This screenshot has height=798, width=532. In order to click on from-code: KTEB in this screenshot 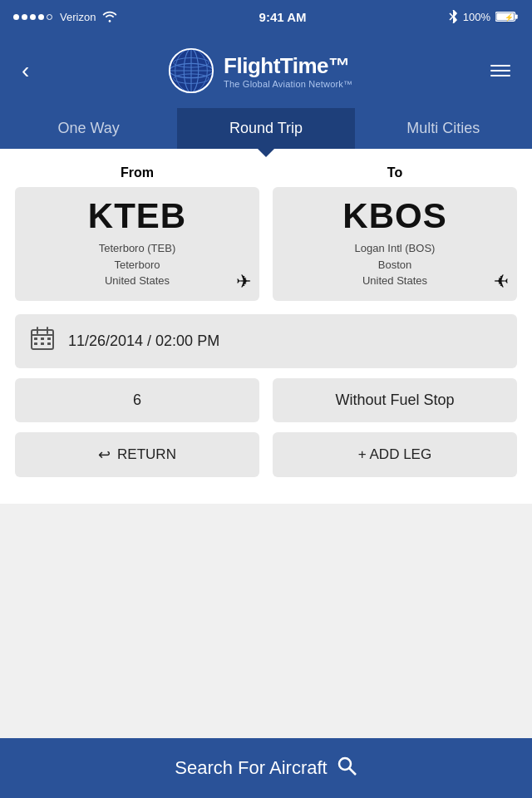, I will do `click(137, 216)`.